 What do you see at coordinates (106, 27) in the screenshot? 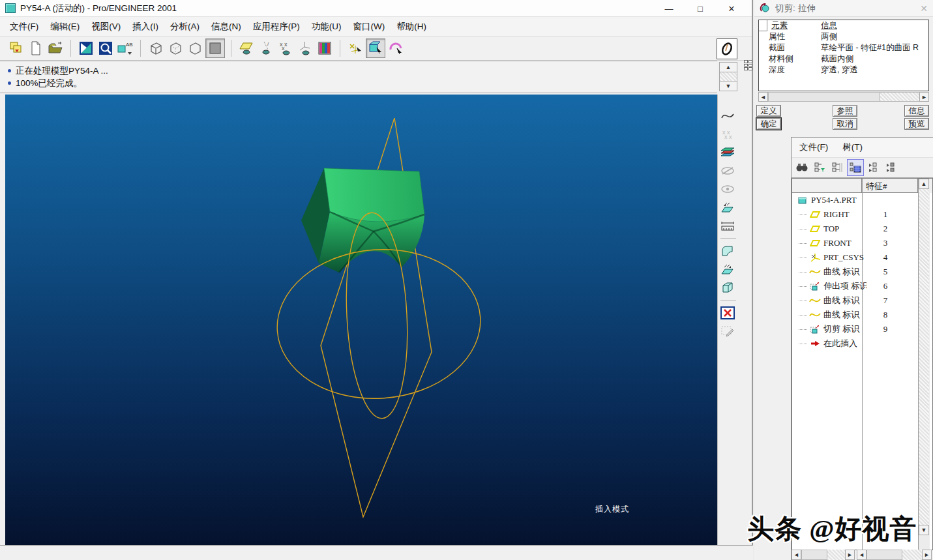
I see `menu-view: 视图(V)` at bounding box center [106, 27].